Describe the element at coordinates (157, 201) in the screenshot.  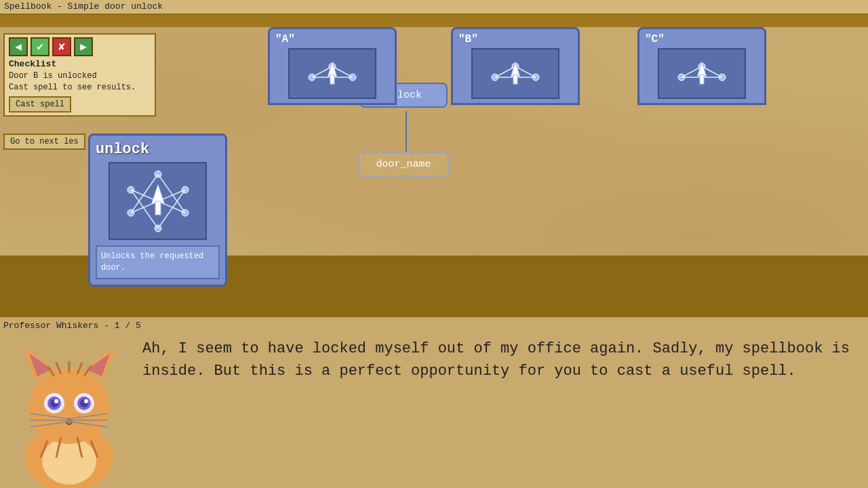
I see `spell-card-image` at that location.